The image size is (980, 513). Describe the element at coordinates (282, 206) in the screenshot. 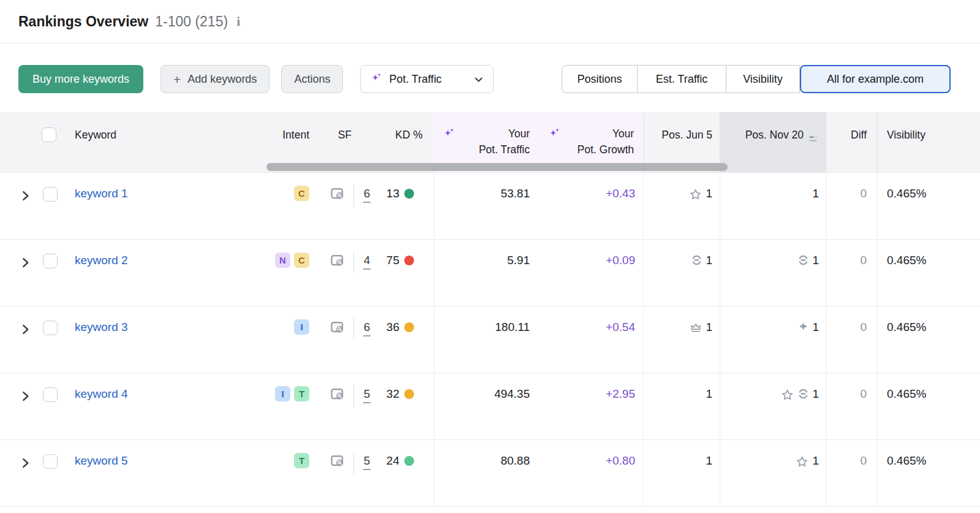

I see `intent-cell: C` at that location.